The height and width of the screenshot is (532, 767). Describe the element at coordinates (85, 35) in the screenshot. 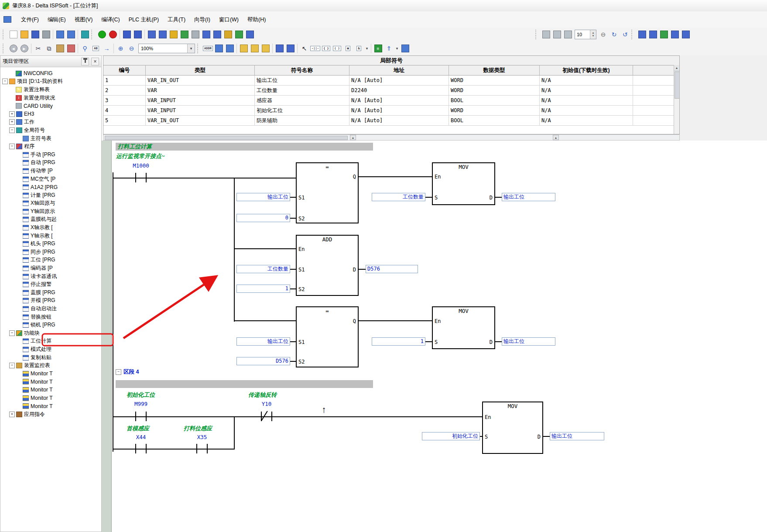

I see `compile-book-icon` at that location.